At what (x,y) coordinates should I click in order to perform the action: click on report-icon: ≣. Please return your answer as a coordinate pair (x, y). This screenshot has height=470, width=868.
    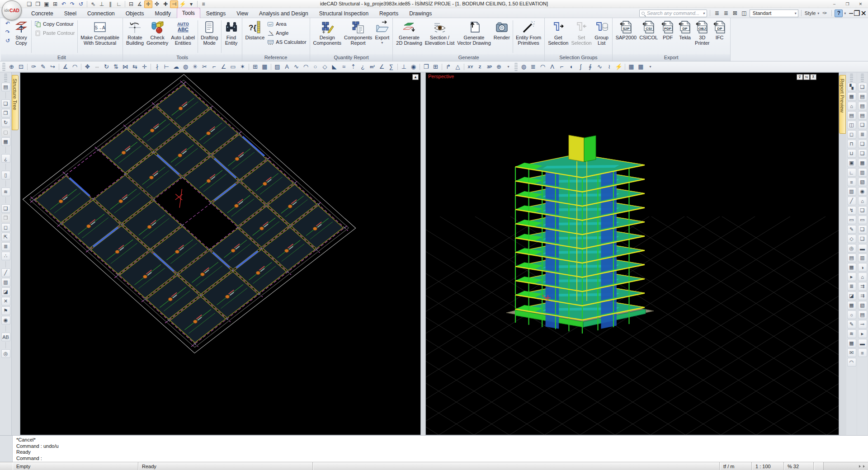
    Looking at the image, I should click on (863, 135).